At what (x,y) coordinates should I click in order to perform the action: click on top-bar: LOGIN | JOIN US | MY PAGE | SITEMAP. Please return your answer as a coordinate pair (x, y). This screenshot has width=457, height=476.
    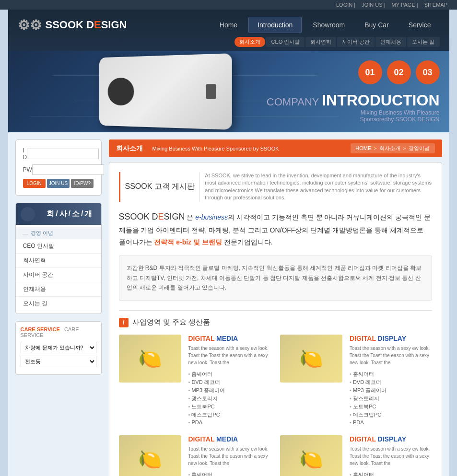
    Looking at the image, I should click on (228, 5).